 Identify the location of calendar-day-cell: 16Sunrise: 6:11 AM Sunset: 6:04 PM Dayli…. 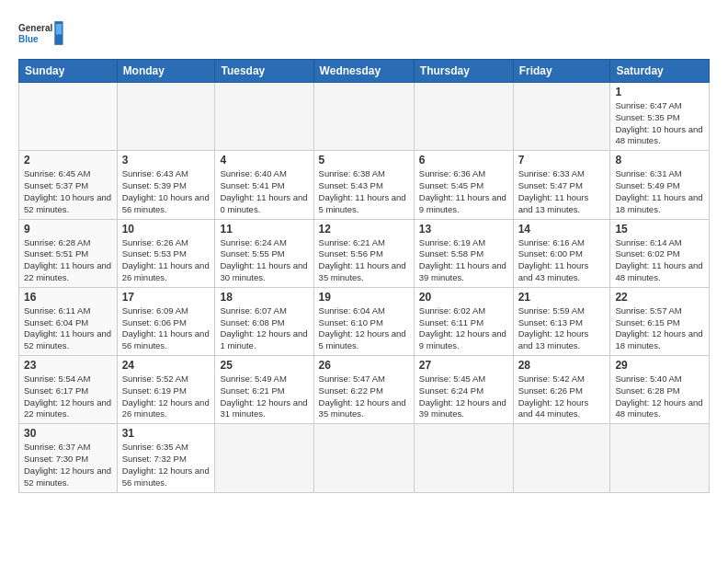
(68, 321).